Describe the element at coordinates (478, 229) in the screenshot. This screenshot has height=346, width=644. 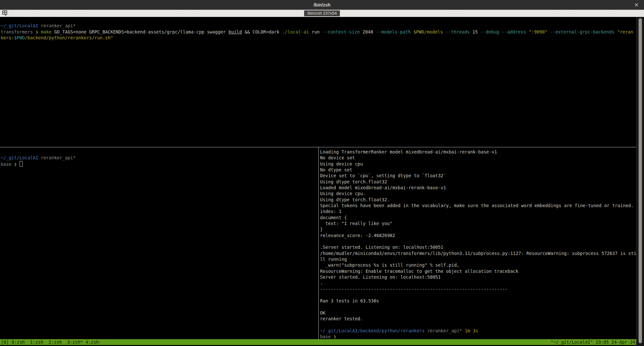
I see `terminal-line: }` at that location.